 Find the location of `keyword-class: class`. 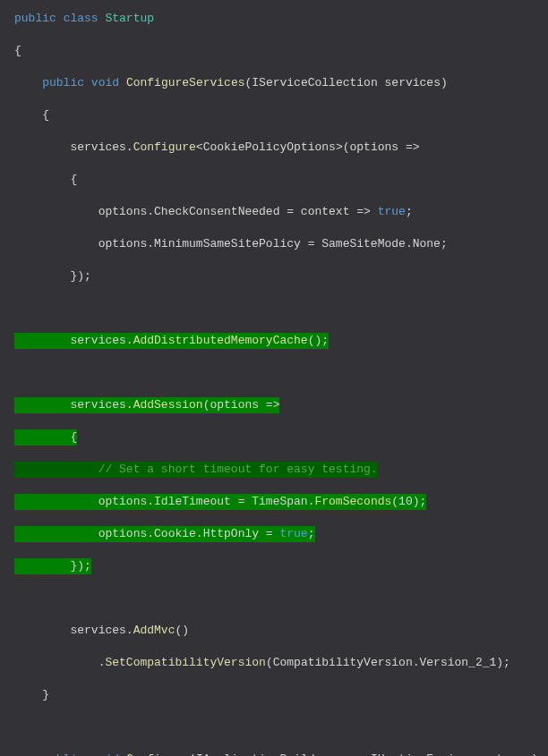

keyword-class: class is located at coordinates (81, 18).